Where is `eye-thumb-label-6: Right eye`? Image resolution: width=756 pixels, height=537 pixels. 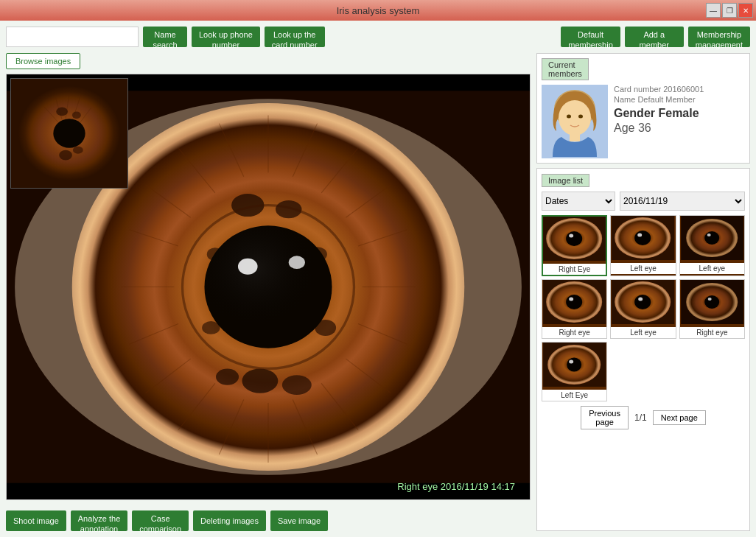 eye-thumb-label-6: Right eye is located at coordinates (712, 333).